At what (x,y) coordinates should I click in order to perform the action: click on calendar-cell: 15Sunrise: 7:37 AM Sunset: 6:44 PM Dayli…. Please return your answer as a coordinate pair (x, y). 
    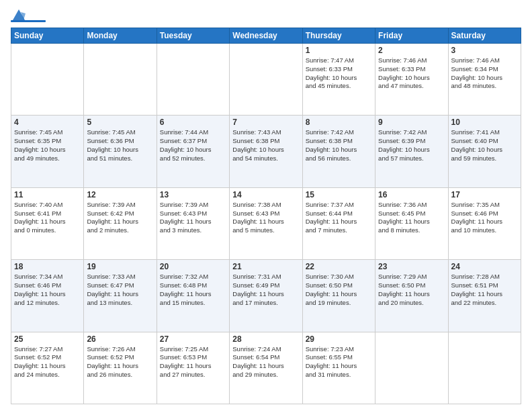
    Looking at the image, I should click on (339, 223).